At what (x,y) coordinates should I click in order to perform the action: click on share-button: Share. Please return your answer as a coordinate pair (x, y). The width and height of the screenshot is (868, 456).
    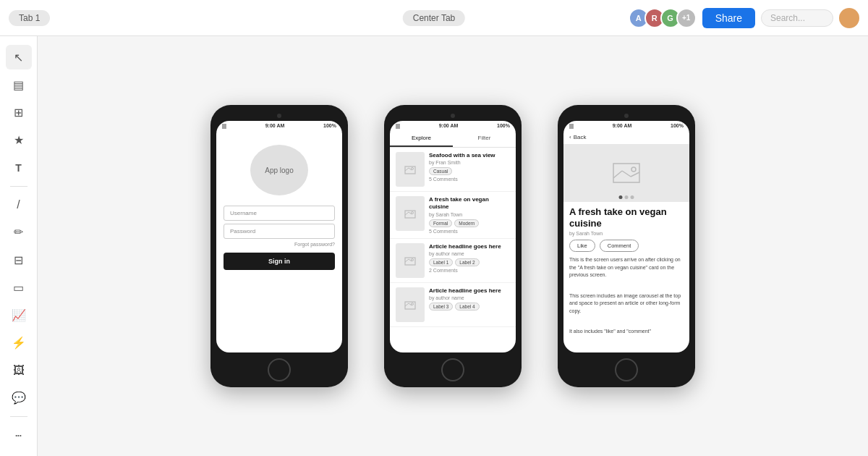
    Looking at the image, I should click on (729, 18).